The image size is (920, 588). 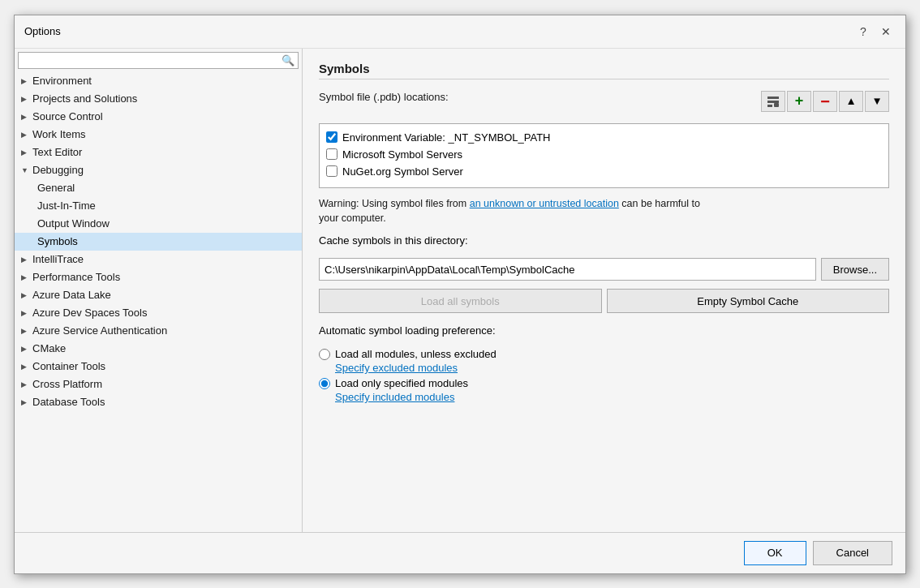 I want to click on move-down-button: ▼, so click(x=877, y=101).